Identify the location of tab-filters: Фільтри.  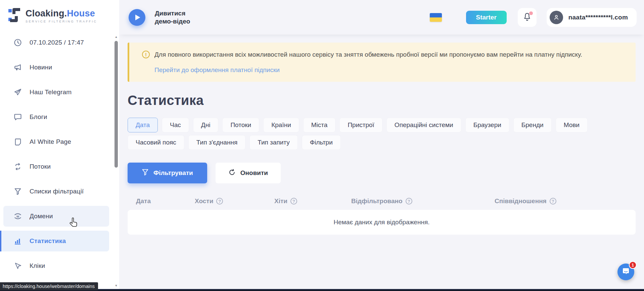
(321, 142).